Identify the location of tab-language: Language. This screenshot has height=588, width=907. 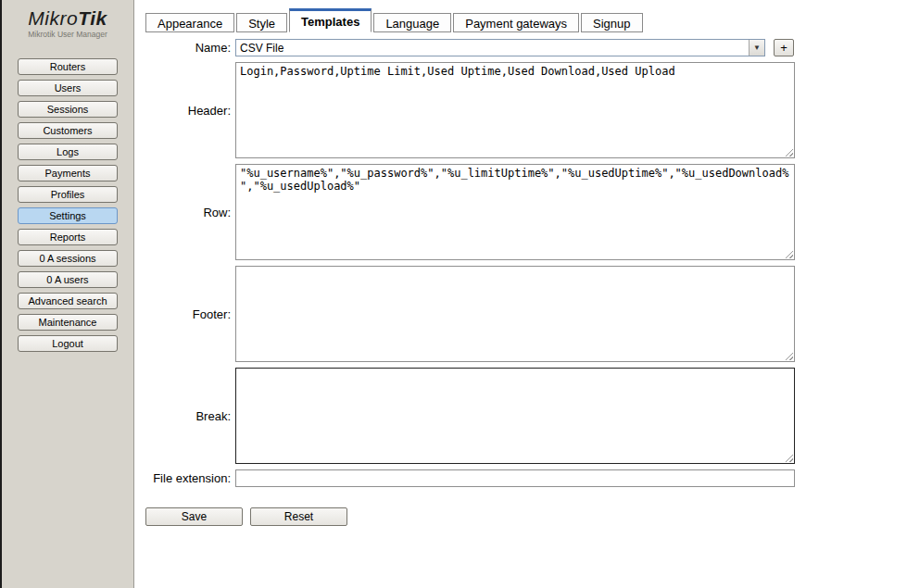
(412, 22).